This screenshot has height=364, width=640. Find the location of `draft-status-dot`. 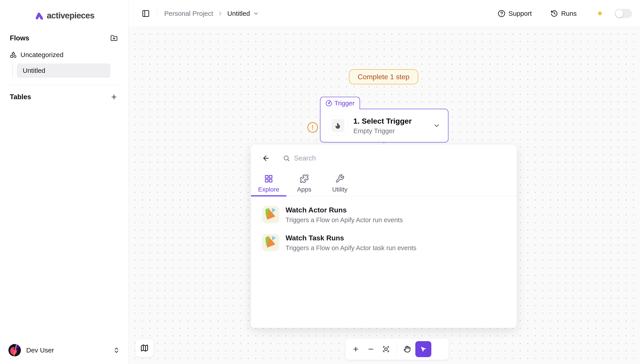

draft-status-dot is located at coordinates (600, 14).